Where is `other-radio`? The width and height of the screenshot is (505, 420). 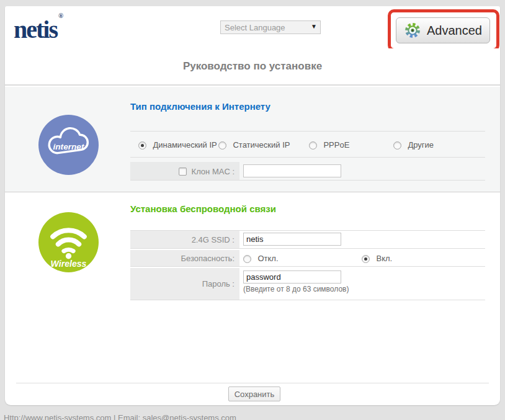 other-radio is located at coordinates (397, 145).